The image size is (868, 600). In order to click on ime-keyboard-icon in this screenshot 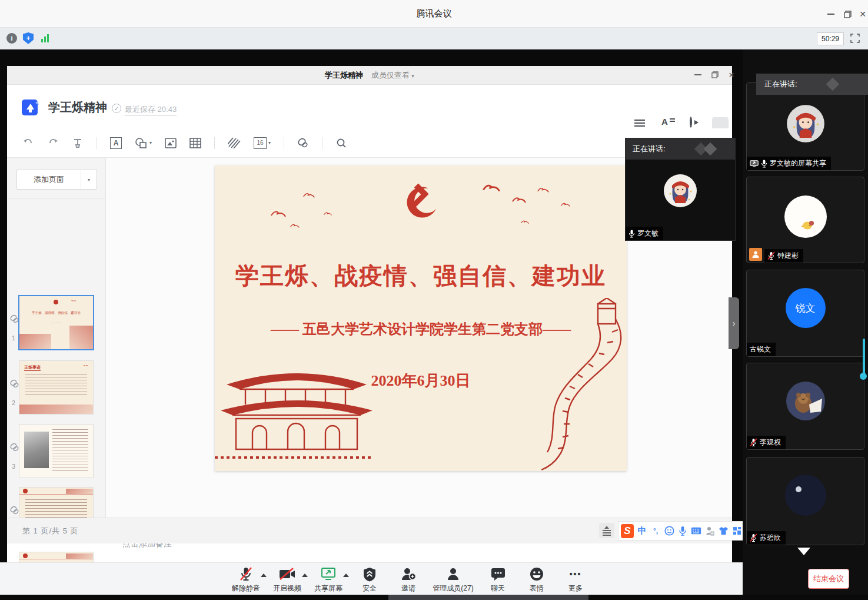, I will do `click(696, 531)`.